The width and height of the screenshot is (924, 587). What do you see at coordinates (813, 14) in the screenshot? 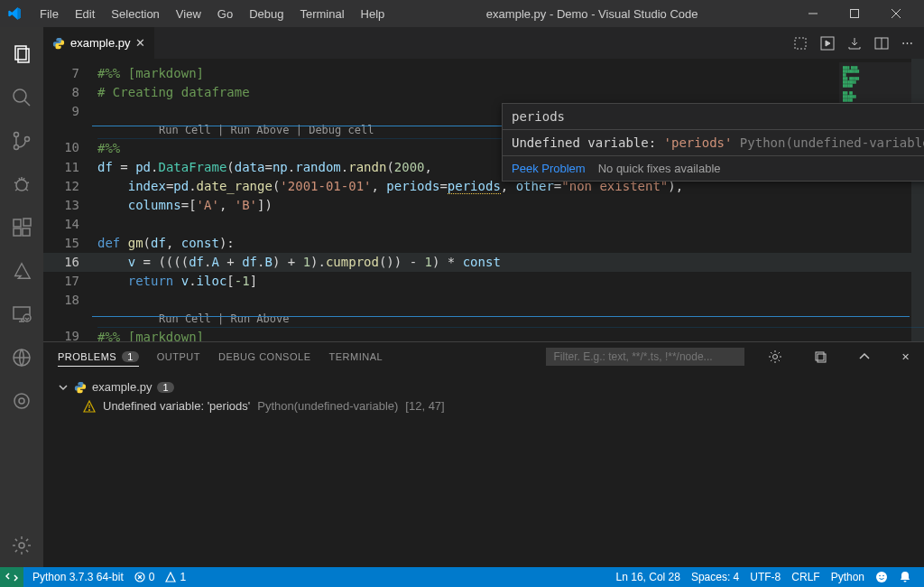
I see `minimize-button` at bounding box center [813, 14].